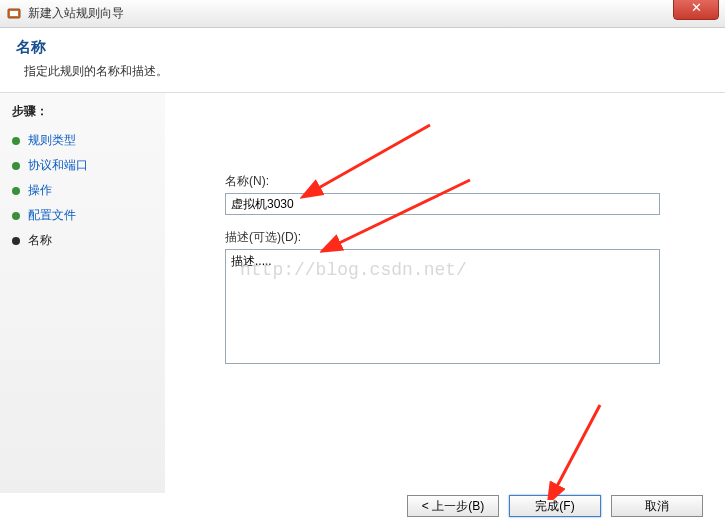  What do you see at coordinates (76, 14) in the screenshot?
I see `window-title: 新建入站规则向导` at bounding box center [76, 14].